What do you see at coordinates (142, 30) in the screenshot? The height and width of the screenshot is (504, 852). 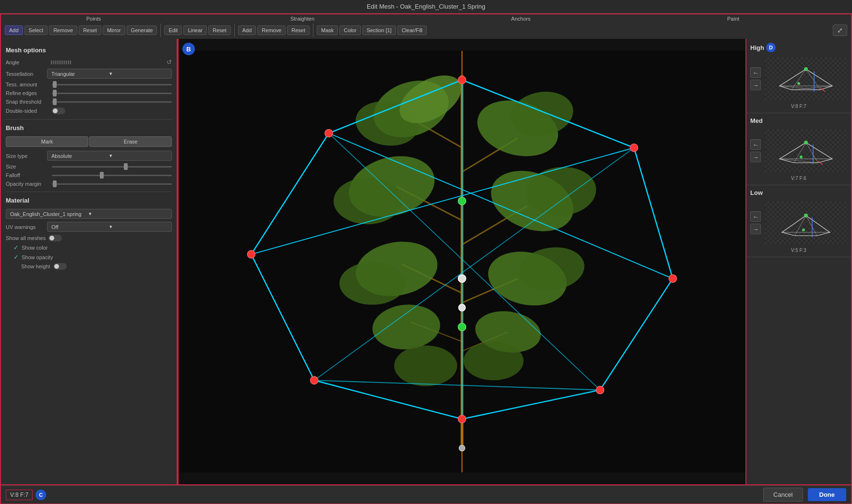 I see `generate-button: Generate` at bounding box center [142, 30].